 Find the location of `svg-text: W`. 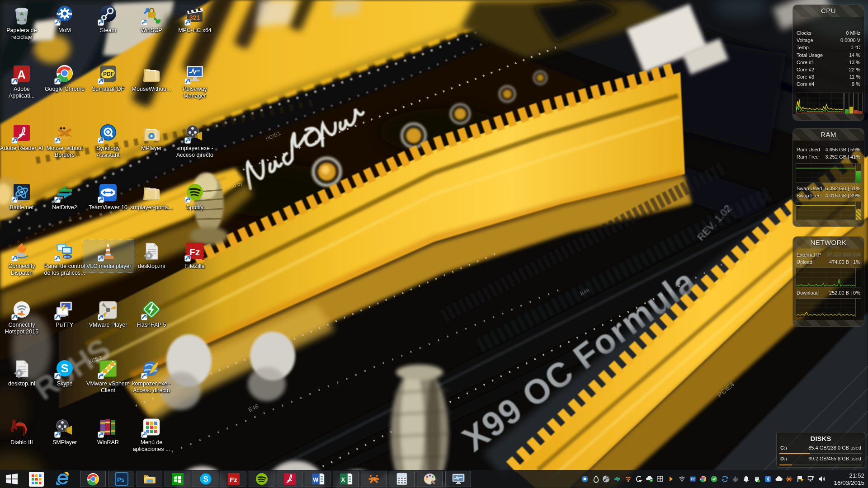

svg-text: W is located at coordinates (316, 480).